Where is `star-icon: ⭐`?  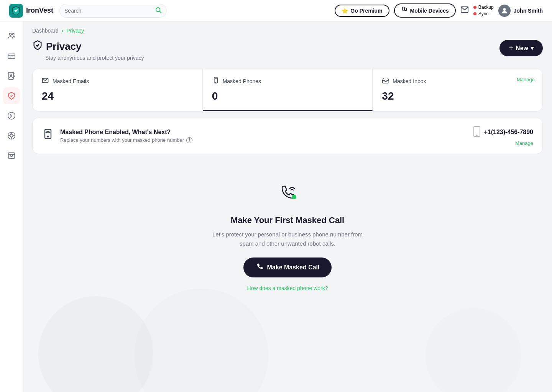 star-icon: ⭐ is located at coordinates (345, 11).